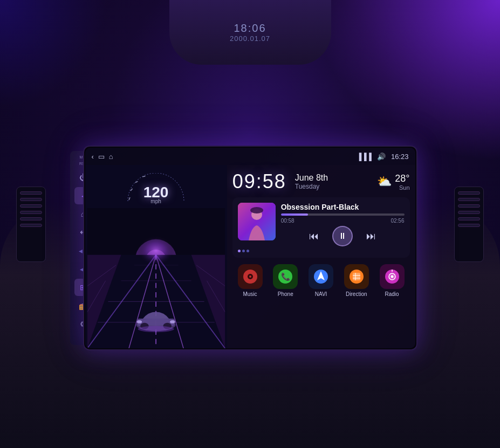 The width and height of the screenshot is (500, 448). What do you see at coordinates (285, 280) in the screenshot?
I see `app-icon-phone: 📞 Phone` at bounding box center [285, 280].